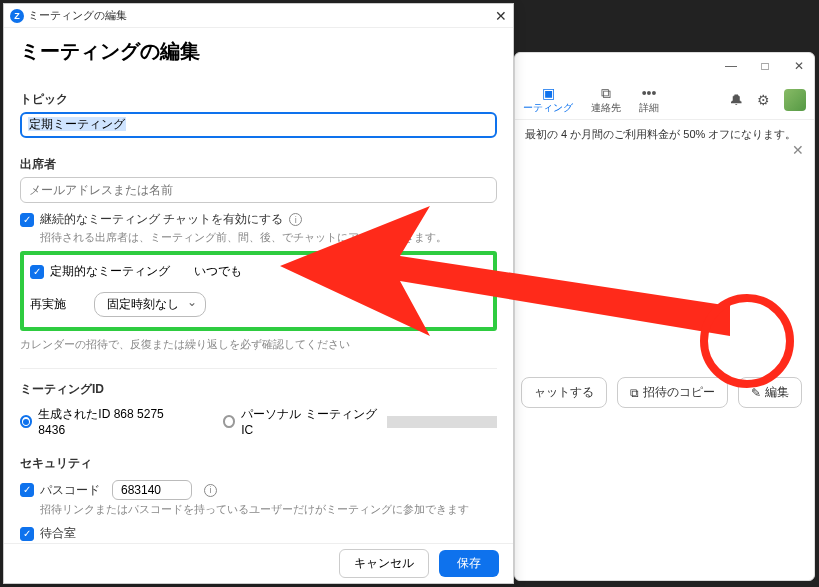  Describe the element at coordinates (798, 150) in the screenshot. I see `promo-close-icon: ✕` at that location.